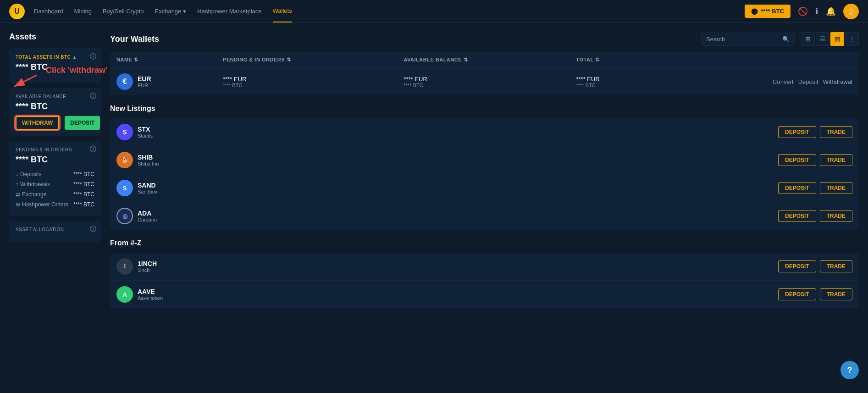  I want to click on eur-actions-cell: Convert Deposit Withdrawal, so click(755, 82).